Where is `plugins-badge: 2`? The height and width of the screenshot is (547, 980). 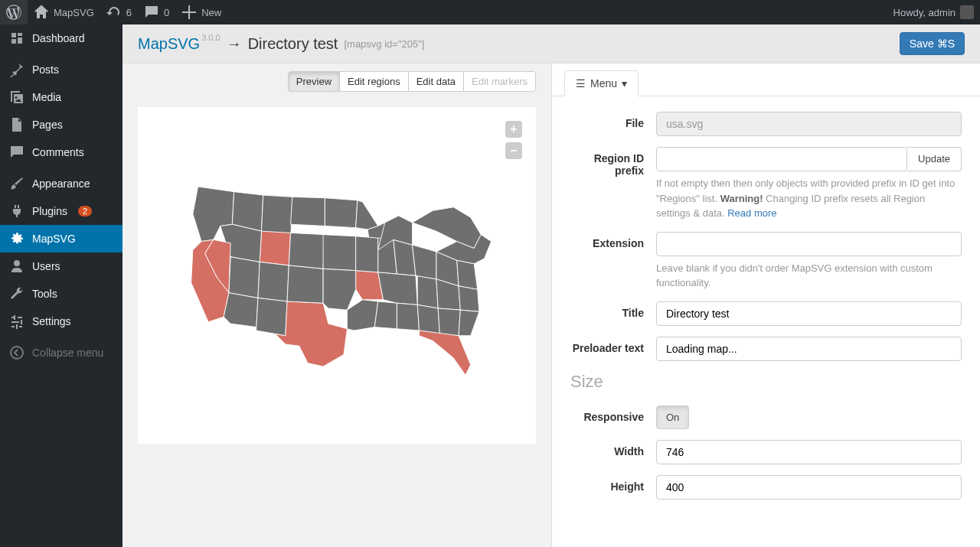 plugins-badge: 2 is located at coordinates (85, 211).